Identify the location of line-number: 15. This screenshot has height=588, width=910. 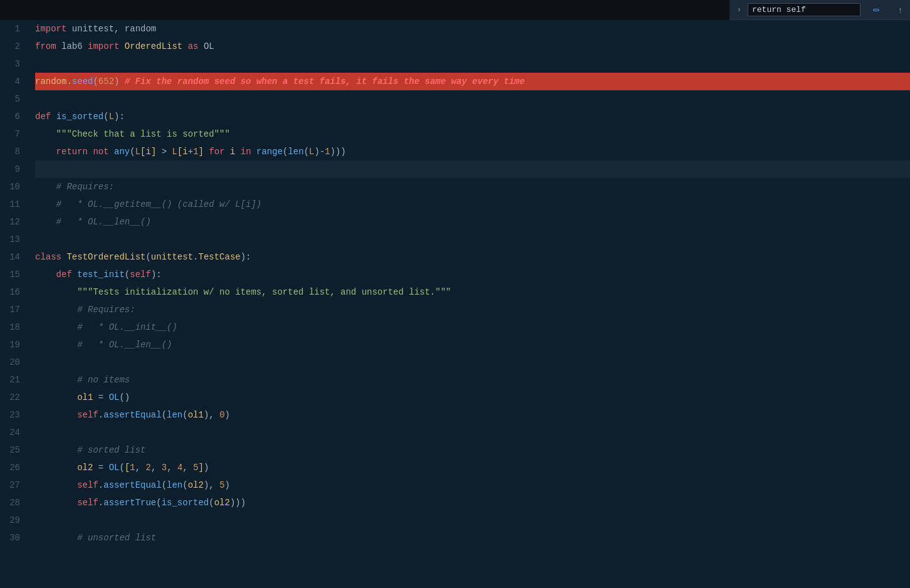
(13, 275).